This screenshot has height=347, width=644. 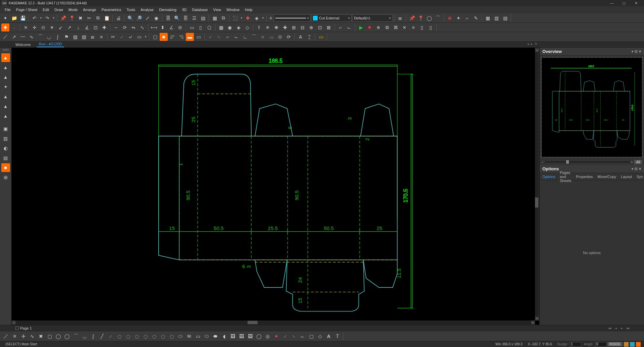 I want to click on page-next-icon: ▸, so click(x=622, y=328).